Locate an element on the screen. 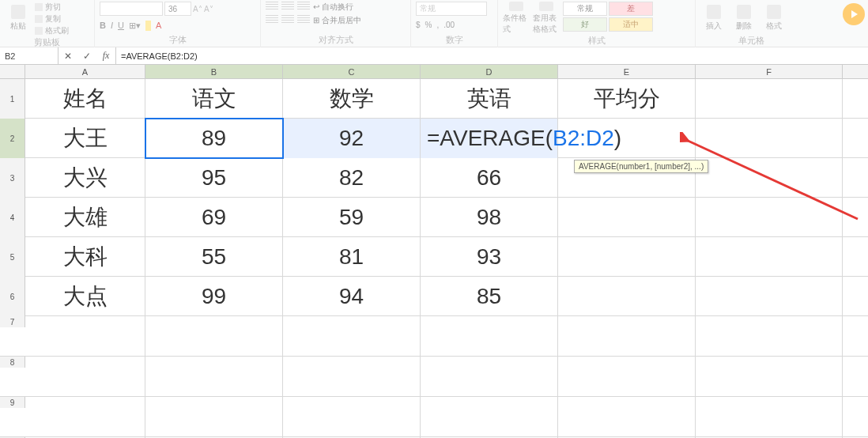  cut-button: 剪切 is located at coordinates (52, 7).